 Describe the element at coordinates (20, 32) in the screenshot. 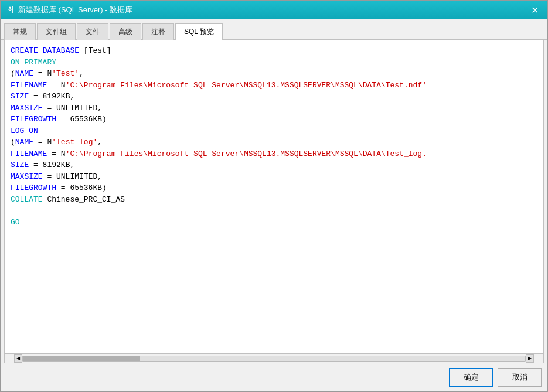

I see `tab-general: 常规` at that location.